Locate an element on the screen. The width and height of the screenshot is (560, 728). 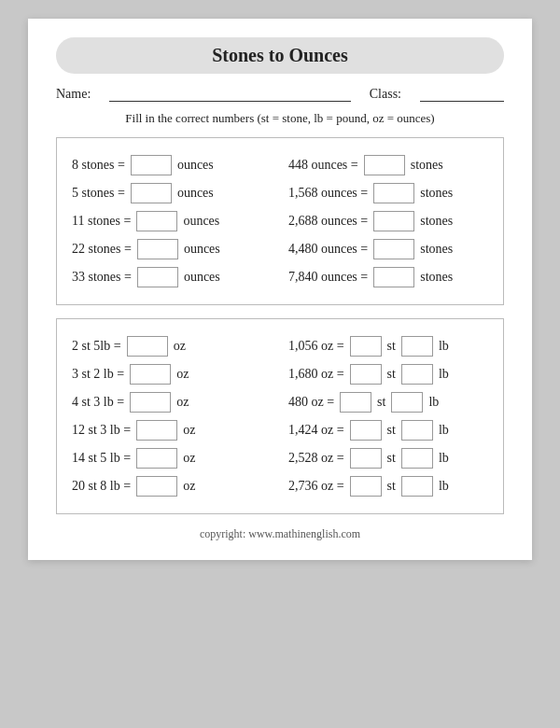
right-question: 1,424 oz = is located at coordinates (316, 430).